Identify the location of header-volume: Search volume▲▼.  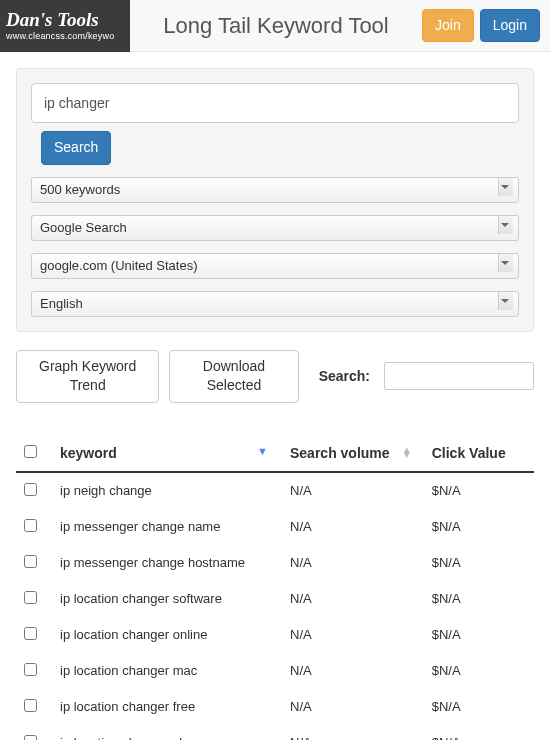
(353, 454).